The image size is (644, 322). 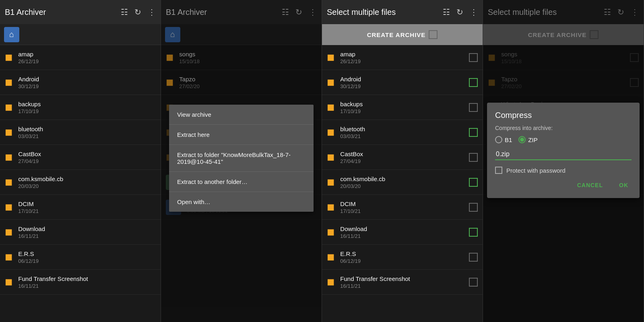 What do you see at coordinates (242, 182) in the screenshot?
I see `context-extract-to-another: Extract to another folder…` at bounding box center [242, 182].